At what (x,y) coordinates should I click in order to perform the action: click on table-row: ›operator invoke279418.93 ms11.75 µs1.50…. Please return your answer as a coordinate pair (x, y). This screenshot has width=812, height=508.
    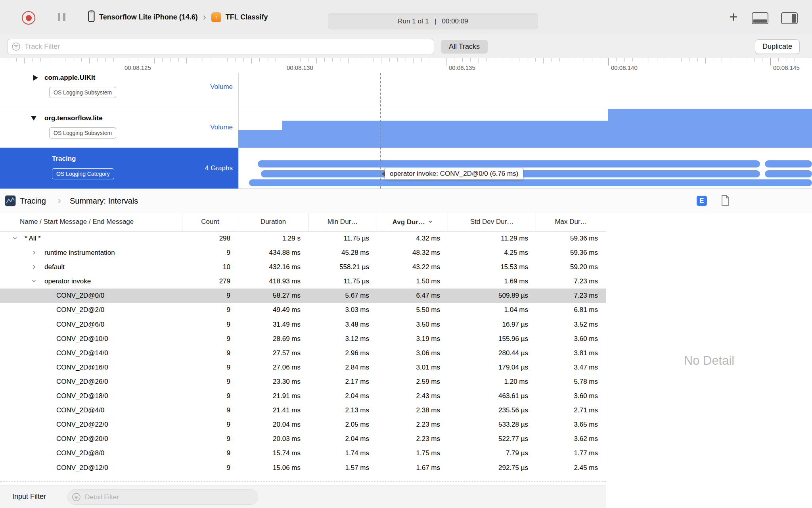
    Looking at the image, I should click on (303, 281).